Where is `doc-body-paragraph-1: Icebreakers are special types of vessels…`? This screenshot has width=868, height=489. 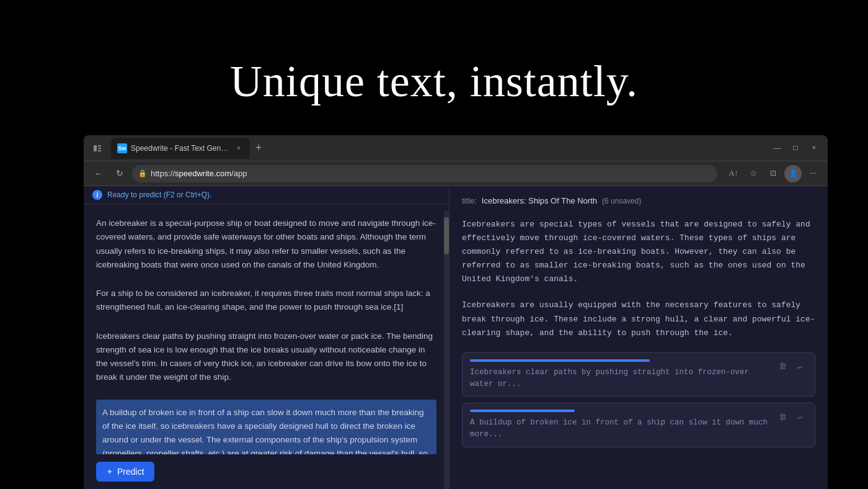 doc-body-paragraph-1: Icebreakers are special types of vessels… is located at coordinates (639, 252).